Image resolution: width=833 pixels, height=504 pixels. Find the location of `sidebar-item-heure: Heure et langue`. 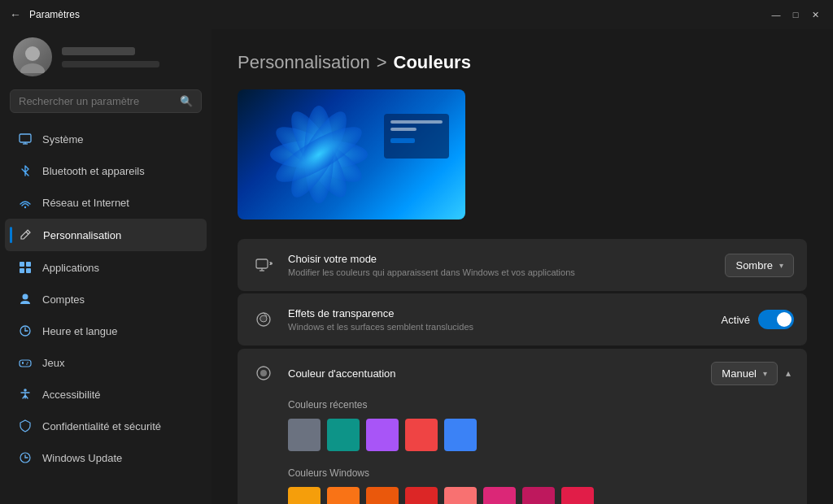

sidebar-item-heure: Heure et langue is located at coordinates (106, 331).